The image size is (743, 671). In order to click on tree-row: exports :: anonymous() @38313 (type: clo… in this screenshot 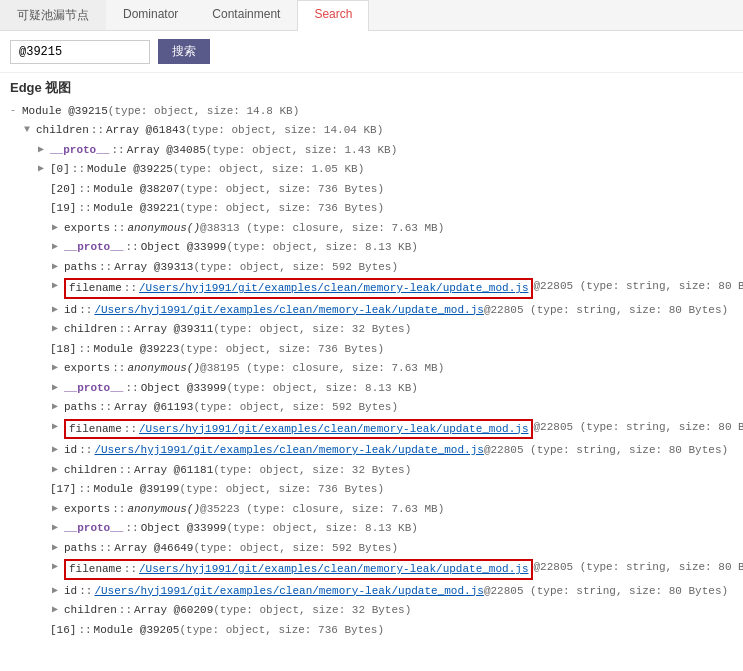, I will do `click(372, 228)`.